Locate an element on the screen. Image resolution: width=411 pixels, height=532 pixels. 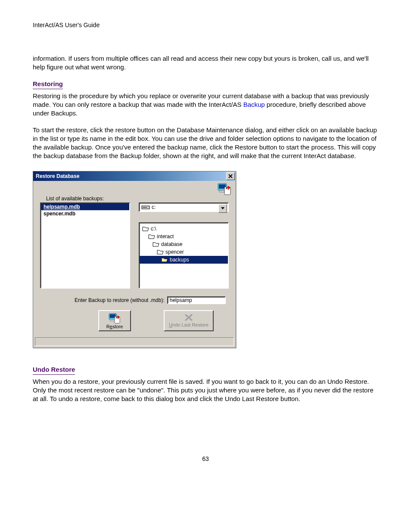
section-heading-undo-restore: Undo Restore is located at coordinates (54, 370).